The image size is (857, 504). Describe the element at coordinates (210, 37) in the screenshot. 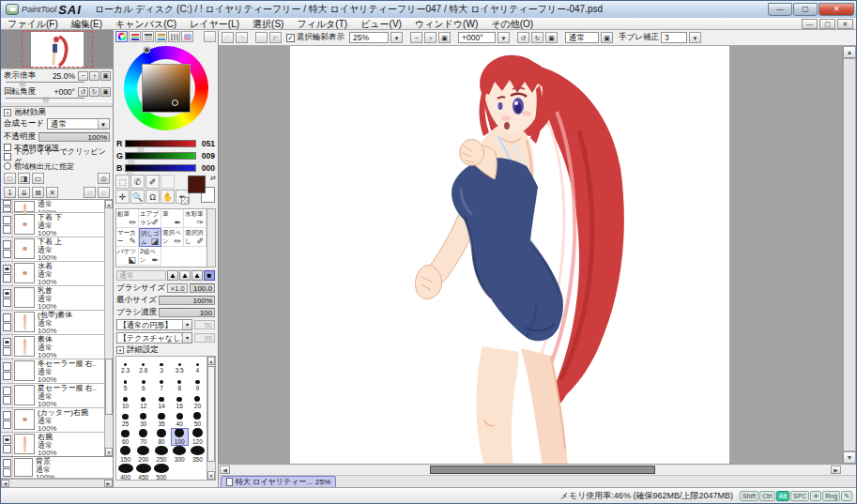

I see `scratchpad-icon` at that location.